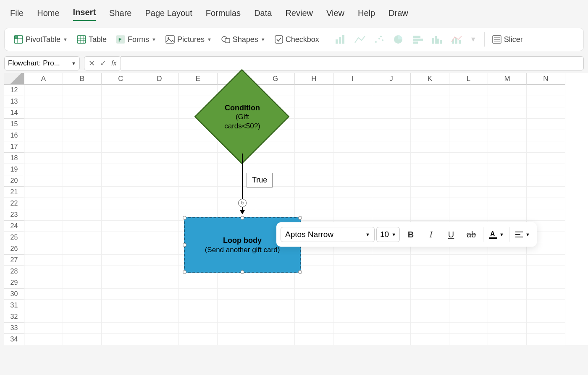 The width and height of the screenshot is (588, 375). I want to click on font-color-button: A ▼, so click(496, 234).